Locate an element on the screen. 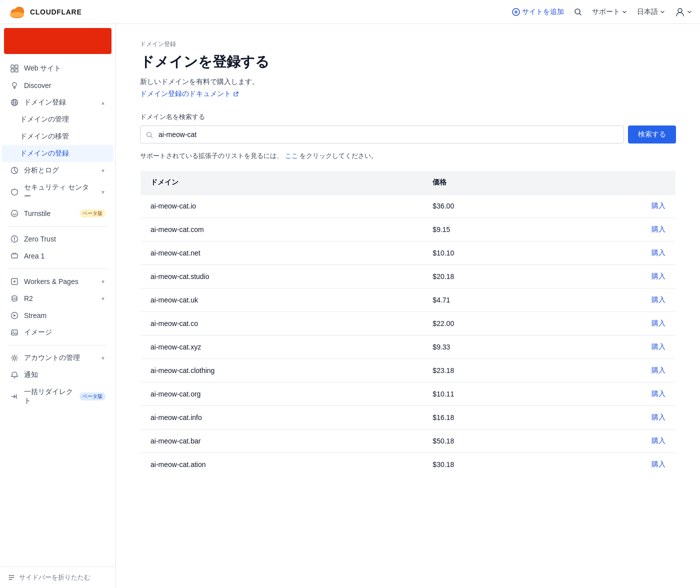  shield-icon is located at coordinates (14, 192).